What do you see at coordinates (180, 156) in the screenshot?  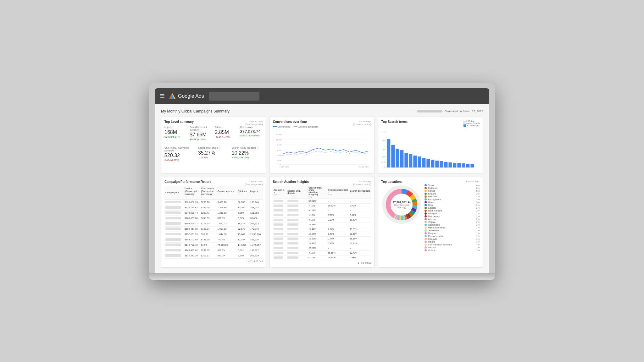 I see `metric-cost-conv-value: $20.32` at bounding box center [180, 156].